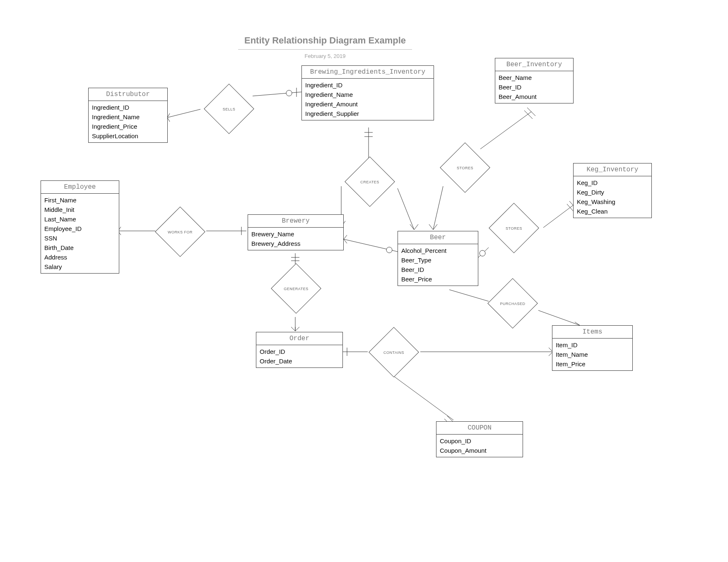 Image resolution: width=728 pixels, height=562 pixels. Describe the element at coordinates (534, 65) in the screenshot. I see `entity-header: Beer_Inventory` at that location.